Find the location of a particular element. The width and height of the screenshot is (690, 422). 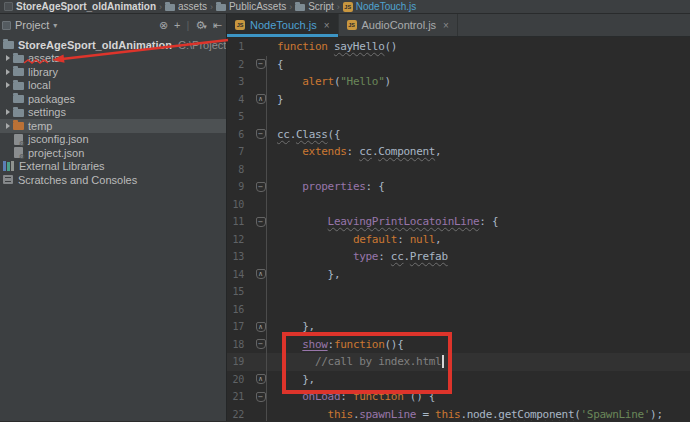

breadcrumb-item-script: Script is located at coordinates (314, 6).